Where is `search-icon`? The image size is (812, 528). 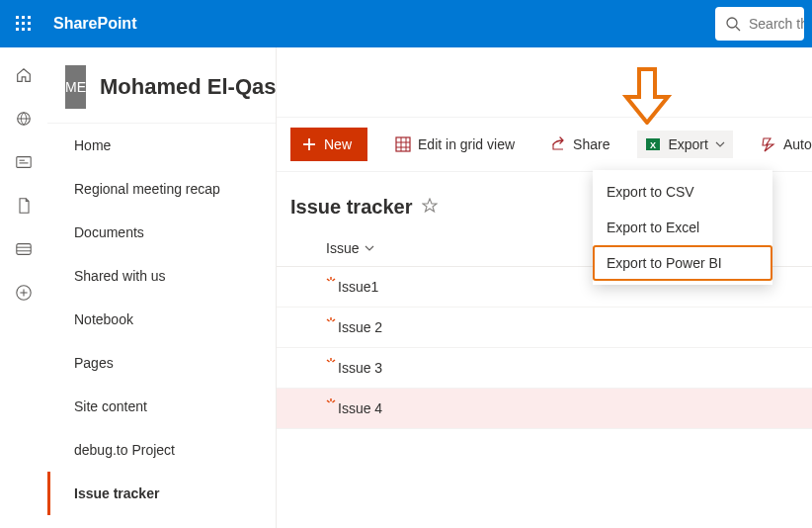
search-icon is located at coordinates (733, 24).